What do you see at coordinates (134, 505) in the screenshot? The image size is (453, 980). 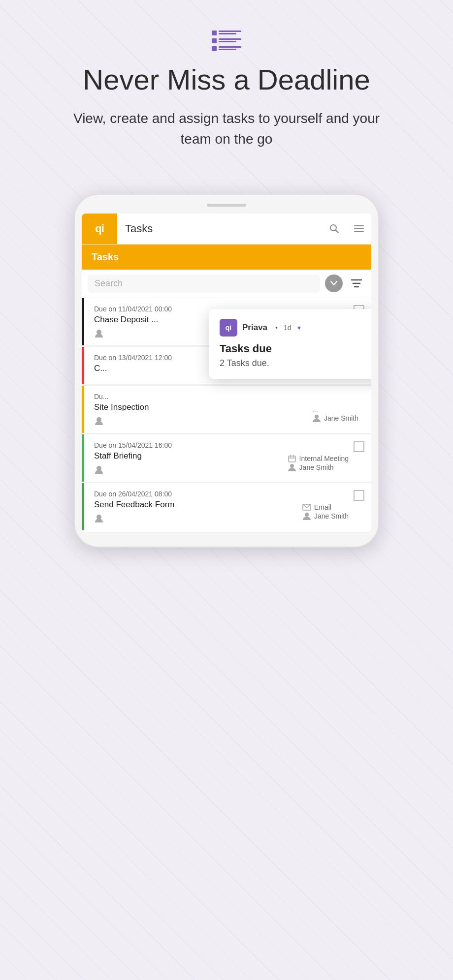 I see `task-name: Send Feedback Form` at bounding box center [134, 505].